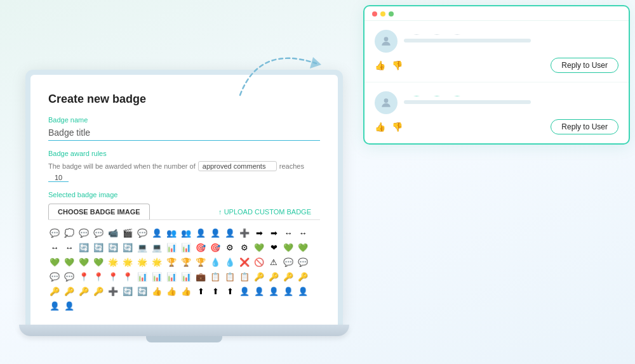  Describe the element at coordinates (244, 262) in the screenshot. I see `badge-icon: ❌` at that location.